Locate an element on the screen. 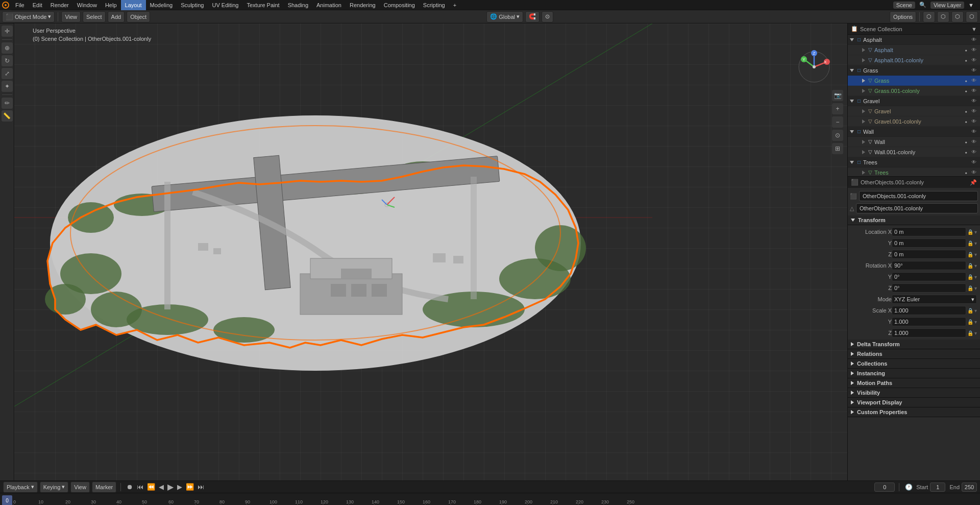 This screenshot has width=980, height=505. outliner-item-asphalt-colonly: ▽ Asphalt.001-colonly ⬥ 👁 is located at coordinates (914, 60).